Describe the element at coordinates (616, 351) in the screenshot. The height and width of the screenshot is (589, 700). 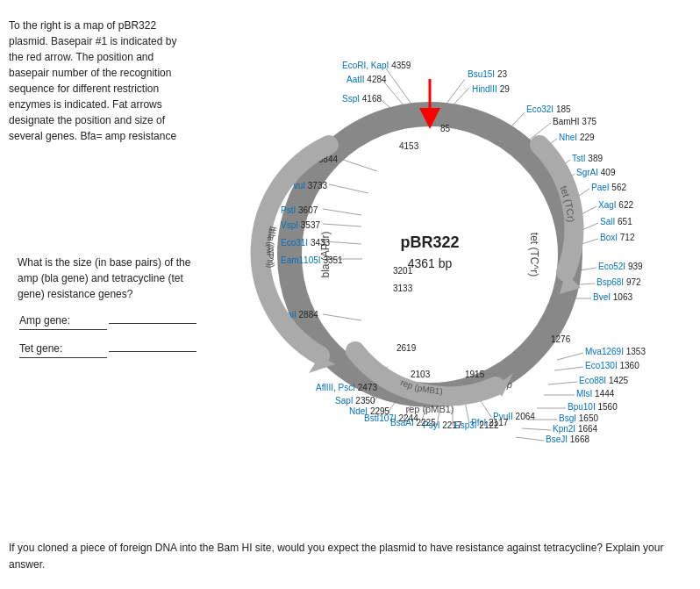
I see `mvai269i-label: Mva1269I 1353` at that location.